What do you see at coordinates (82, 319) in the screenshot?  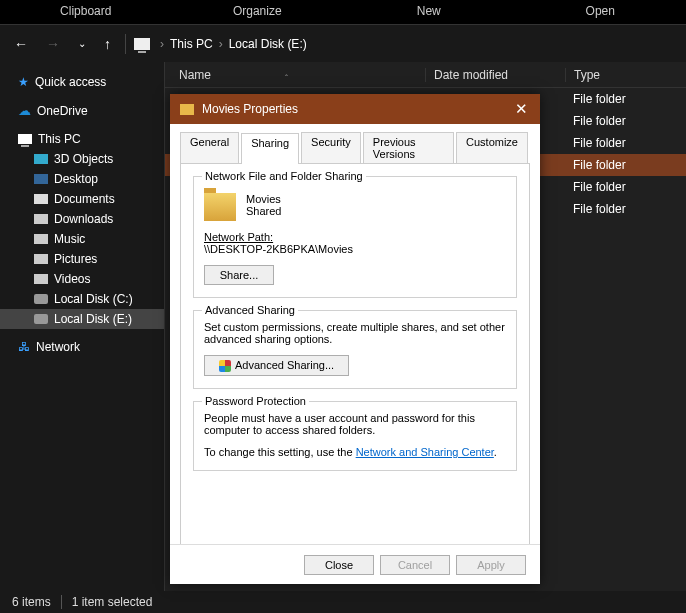 I see `tree-disk-e: Local Disk (E:)` at bounding box center [82, 319].